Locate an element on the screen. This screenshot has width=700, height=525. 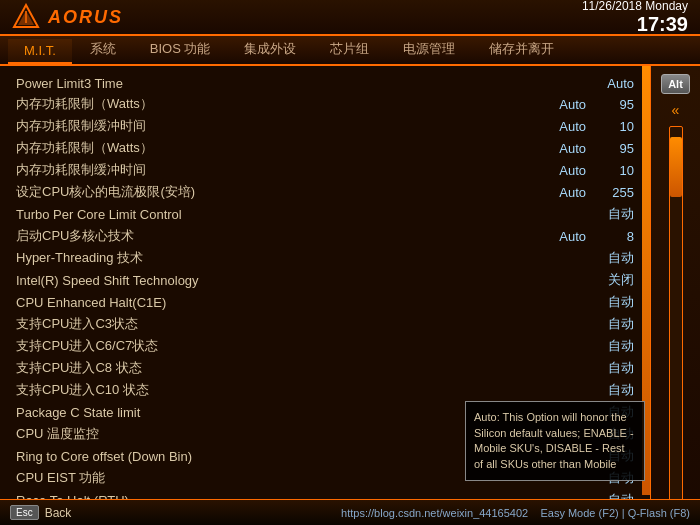
double-chevron-left-icon: « is located at coordinates (676, 110).